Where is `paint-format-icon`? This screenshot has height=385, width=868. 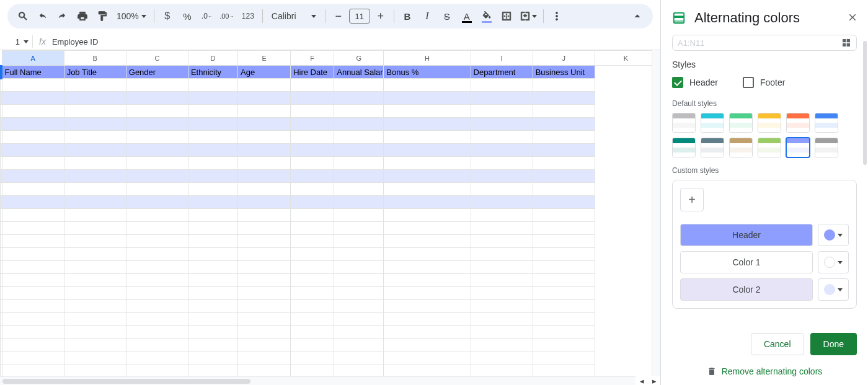 paint-format-icon is located at coordinates (102, 16).